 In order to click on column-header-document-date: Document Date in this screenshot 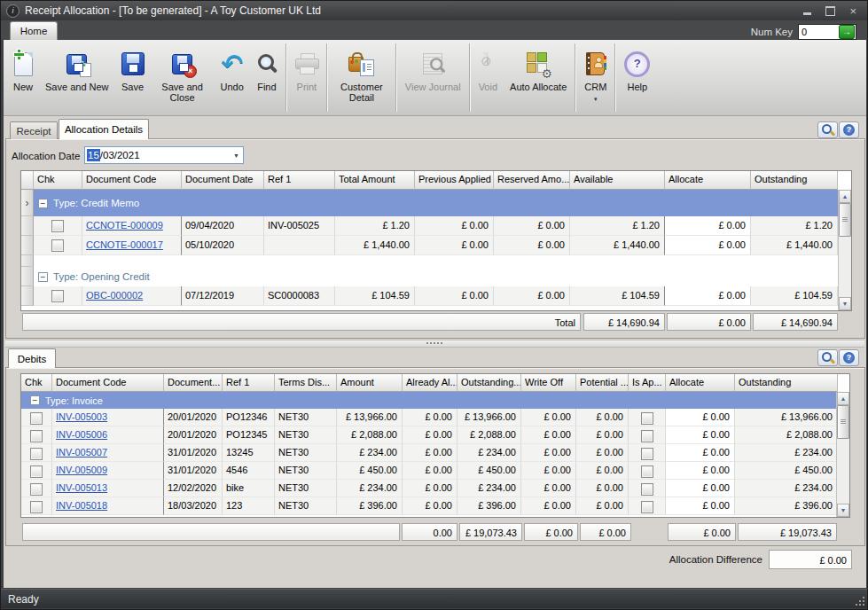, I will do `click(223, 181)`.